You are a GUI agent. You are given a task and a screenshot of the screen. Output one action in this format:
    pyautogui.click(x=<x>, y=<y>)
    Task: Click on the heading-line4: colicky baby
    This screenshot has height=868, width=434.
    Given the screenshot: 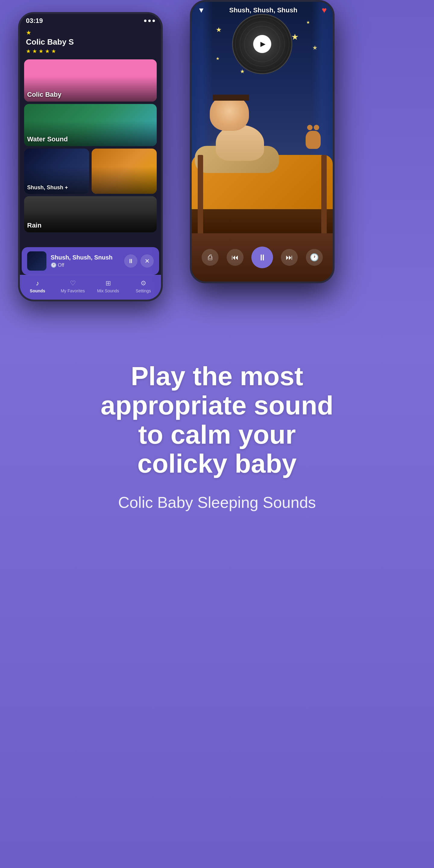 What is the action you would take?
    pyautogui.click(x=217, y=463)
    